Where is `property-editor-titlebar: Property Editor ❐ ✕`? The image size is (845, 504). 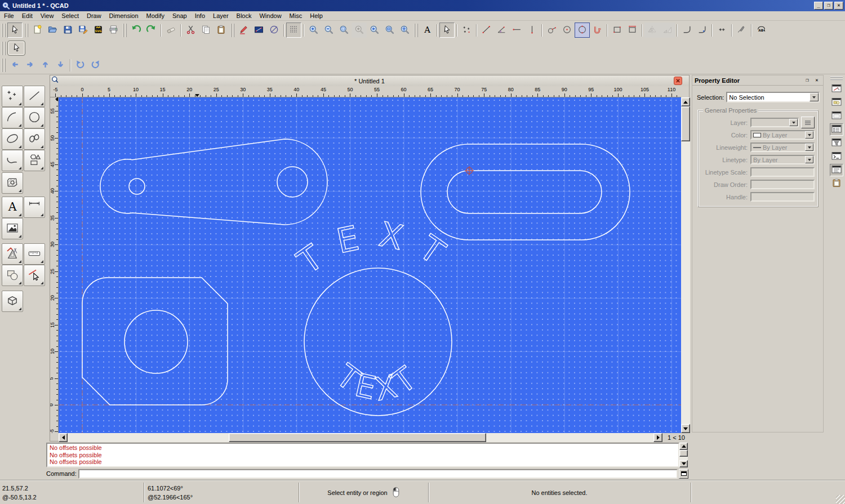
property-editor-titlebar: Property Editor ❐ ✕ is located at coordinates (758, 81).